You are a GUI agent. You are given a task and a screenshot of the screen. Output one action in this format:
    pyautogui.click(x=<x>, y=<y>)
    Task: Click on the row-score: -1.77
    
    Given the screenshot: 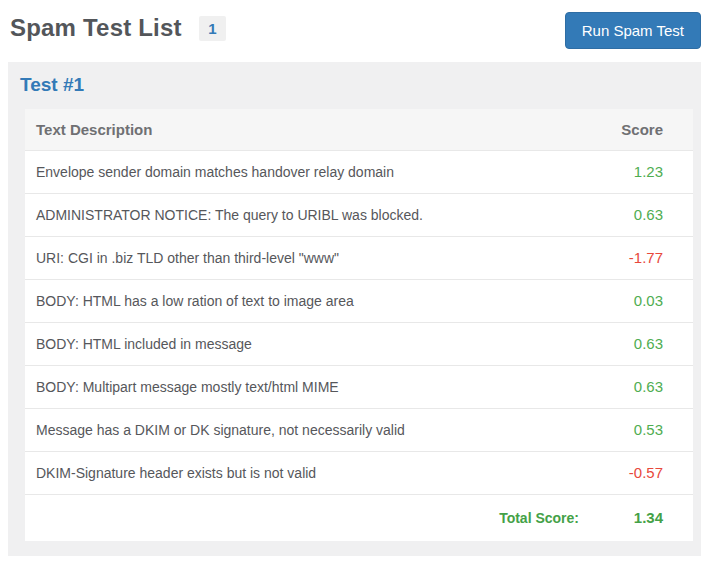 What is the action you would take?
    pyautogui.click(x=642, y=258)
    